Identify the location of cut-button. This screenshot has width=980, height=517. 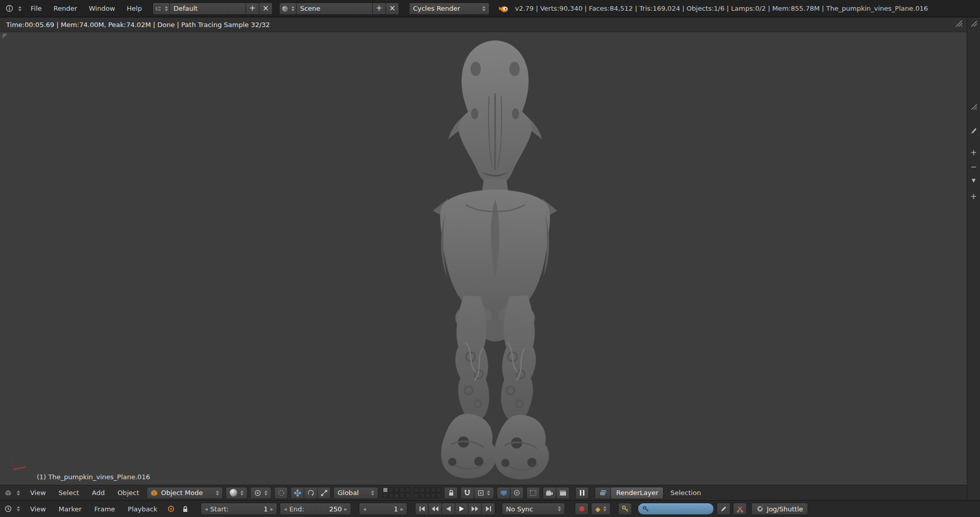
(740, 509).